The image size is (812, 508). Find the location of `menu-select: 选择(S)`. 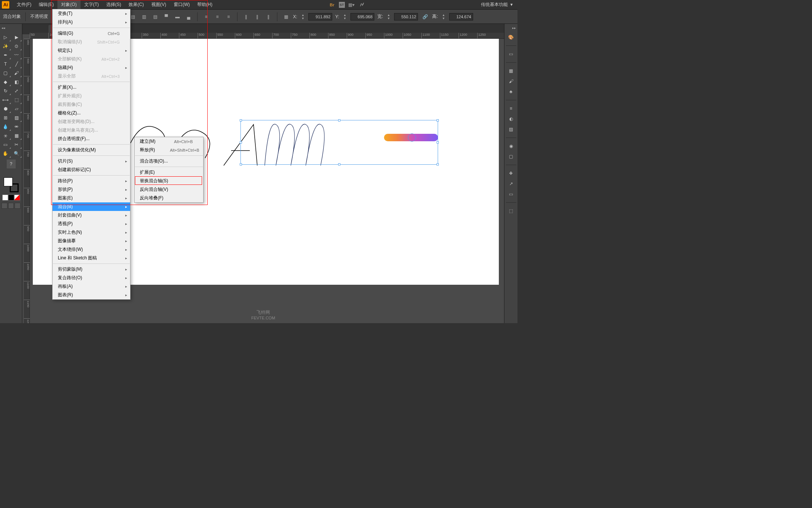

menu-select: 选择(S) is located at coordinates (114, 4).